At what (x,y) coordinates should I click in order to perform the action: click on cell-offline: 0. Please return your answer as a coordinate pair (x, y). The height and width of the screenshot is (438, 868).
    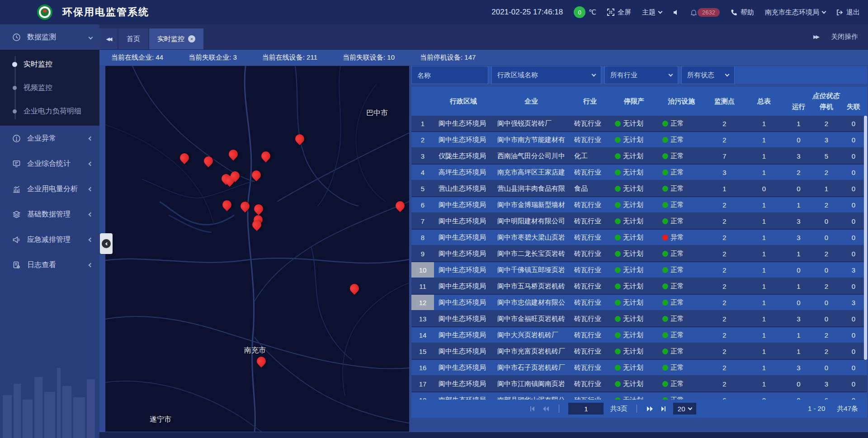
    Looking at the image, I should click on (854, 286).